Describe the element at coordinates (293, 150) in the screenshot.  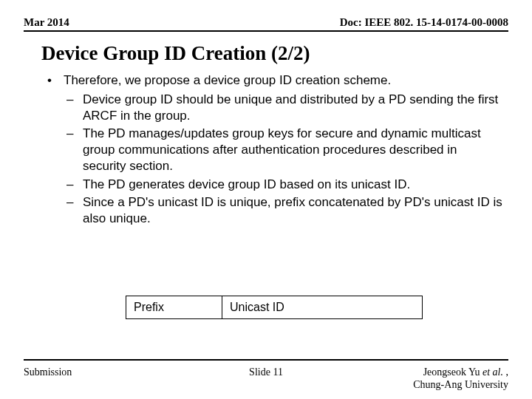
I see `sub-text: The PD manages/updates group keys for se…` at that location.